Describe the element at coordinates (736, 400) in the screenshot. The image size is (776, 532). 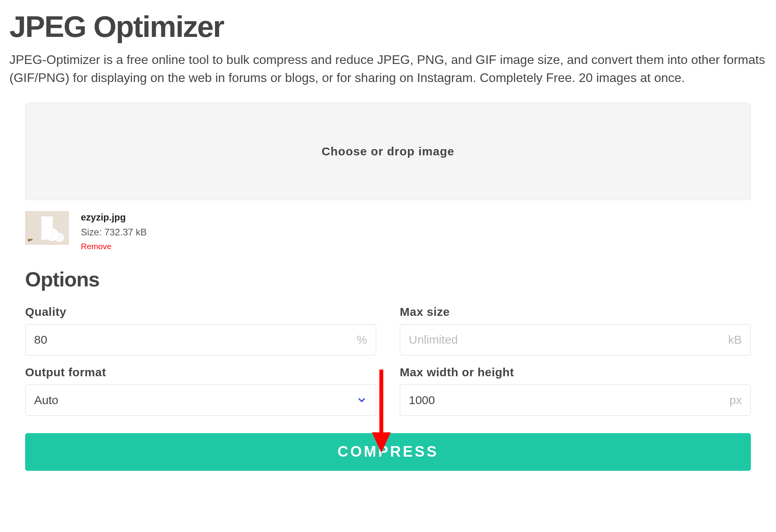
I see `max-dim-suffix: px` at that location.